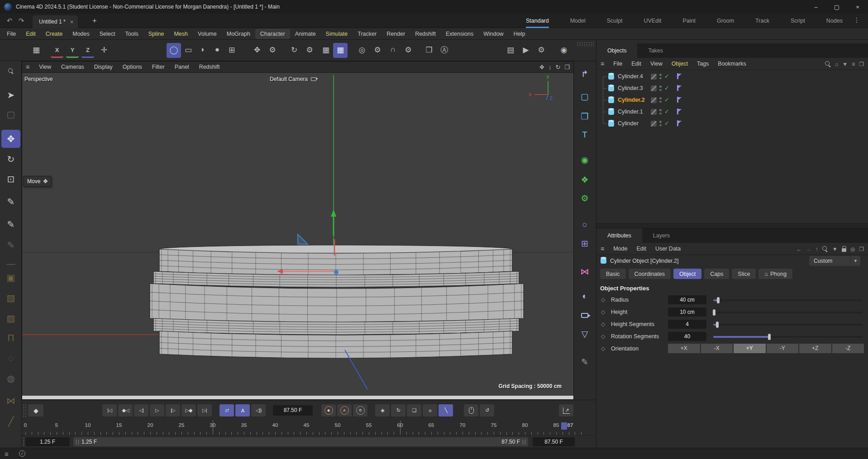 This screenshot has width=868, height=459. I want to click on section-tab: Basic, so click(613, 274).